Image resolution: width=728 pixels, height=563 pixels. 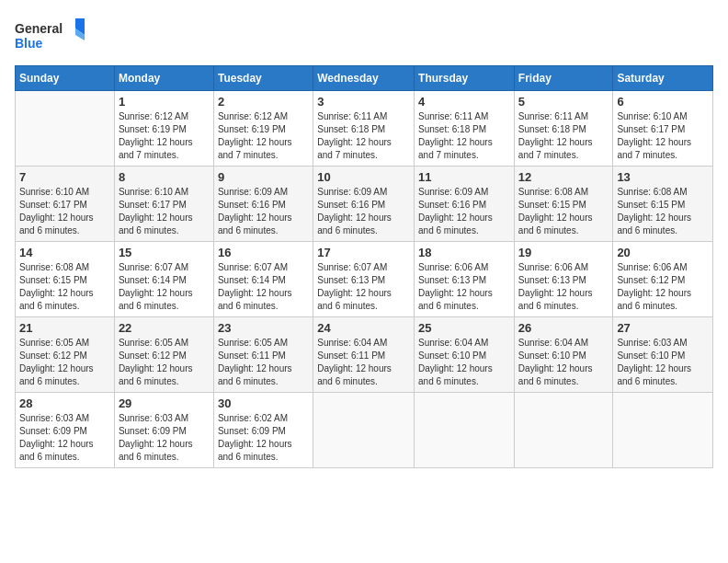 What do you see at coordinates (563, 355) in the screenshot?
I see `calendar-cell: 26Sunrise: 6:04 AMSunset: 6:10 PMDayligh…` at bounding box center [563, 355].